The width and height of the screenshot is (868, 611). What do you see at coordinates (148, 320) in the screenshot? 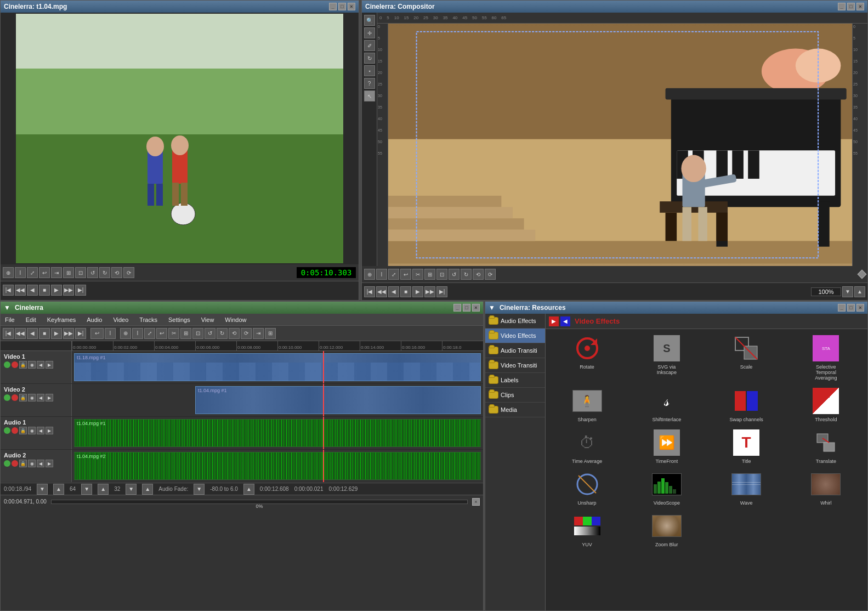
I see `menu-tracks: Tracks` at bounding box center [148, 320].